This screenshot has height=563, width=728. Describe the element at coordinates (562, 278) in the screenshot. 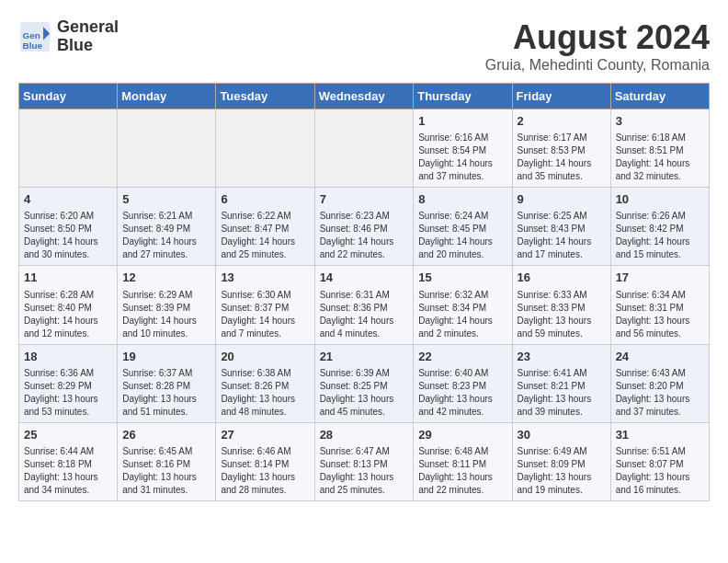

I see `day-number: 16` at that location.